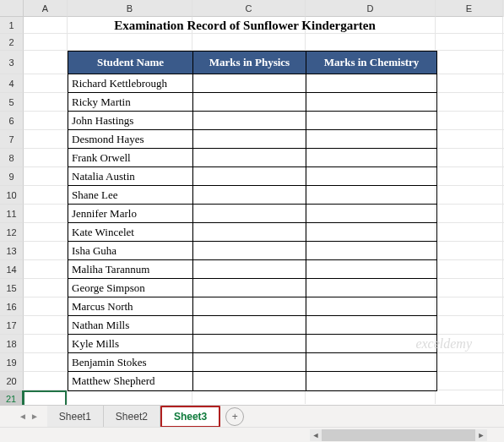 The image size is (504, 442). Describe the element at coordinates (131, 381) in the screenshot. I see `cell-student-name: Matthew Shepherd` at that location.